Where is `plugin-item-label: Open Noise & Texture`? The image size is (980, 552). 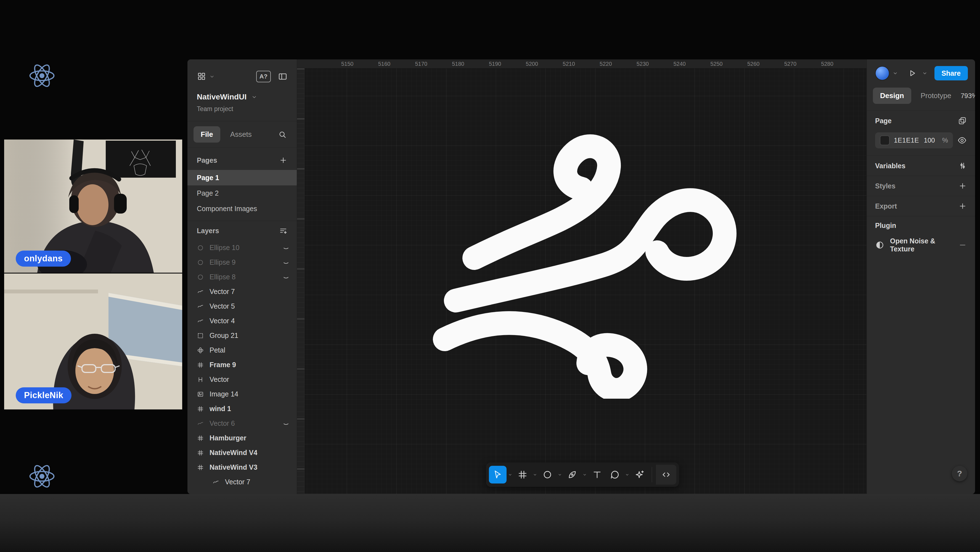 plugin-item-label: Open Noise & Texture is located at coordinates (918, 245).